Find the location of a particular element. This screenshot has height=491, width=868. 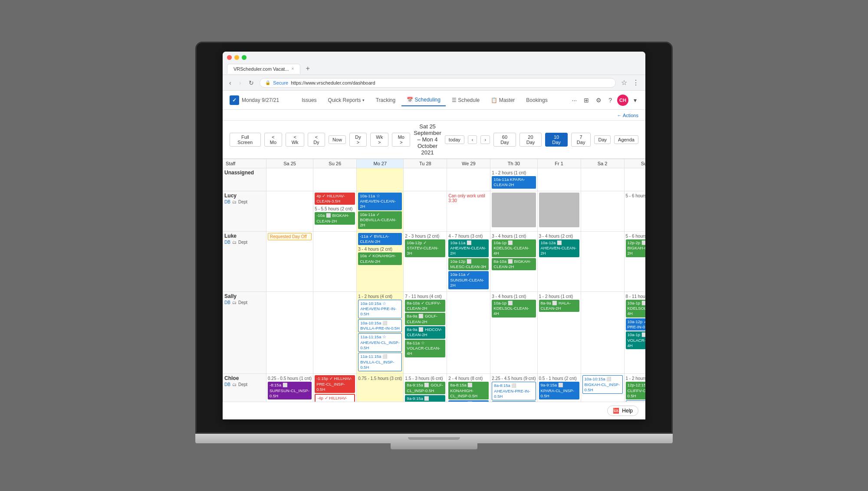

maximize-button is located at coordinates (244, 57).